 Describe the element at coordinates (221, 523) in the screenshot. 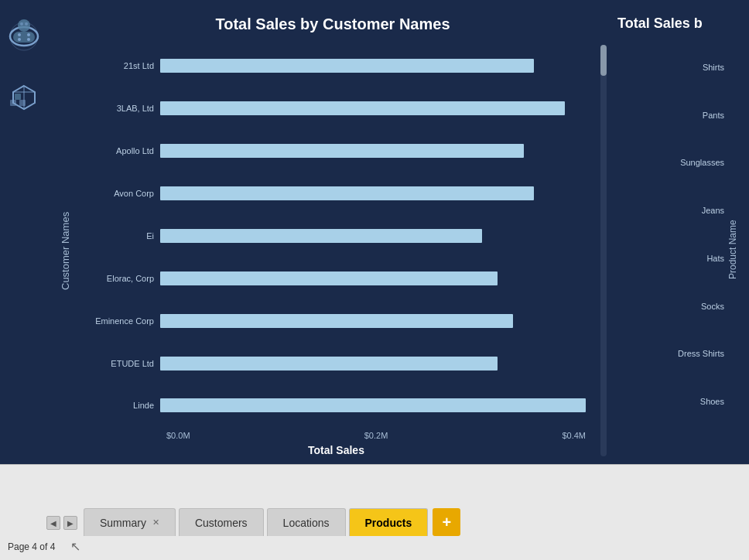

I see `tab-label: Customers` at that location.